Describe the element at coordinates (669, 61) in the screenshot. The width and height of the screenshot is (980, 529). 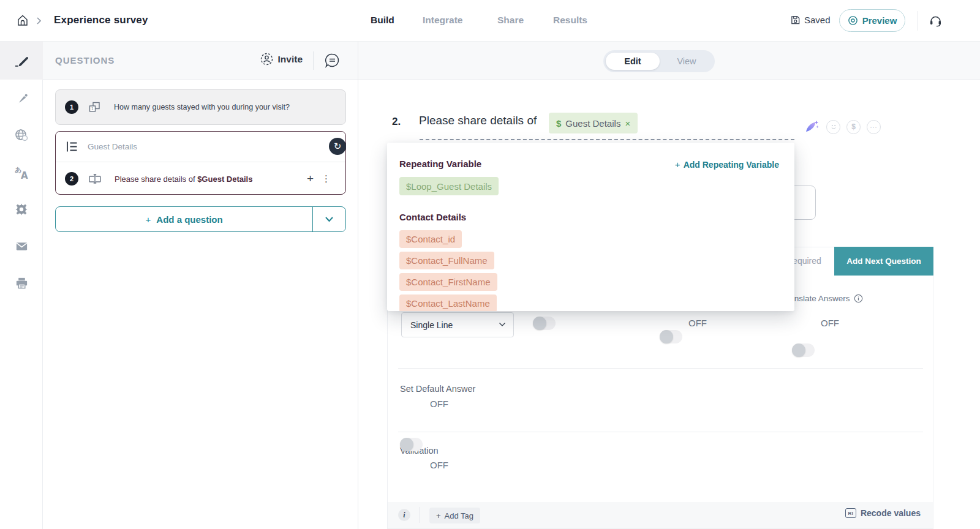
I see `canvas-top-strip: Edit View` at that location.